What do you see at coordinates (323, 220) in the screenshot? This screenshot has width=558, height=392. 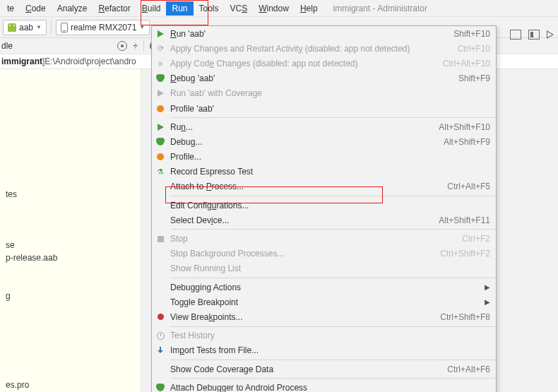 I see `menu-item: Select Device...Alt+Shift+F11` at bounding box center [323, 220].